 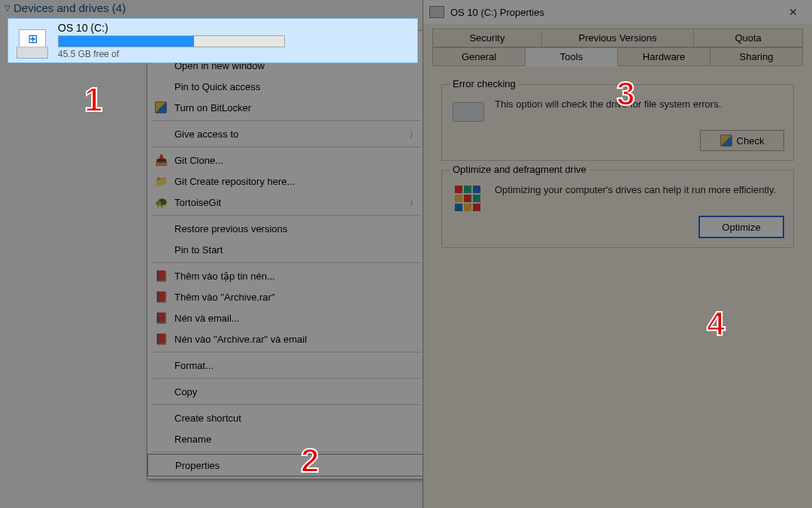 What do you see at coordinates (756, 57) in the screenshot?
I see `tab-sharing: Sharing` at bounding box center [756, 57].